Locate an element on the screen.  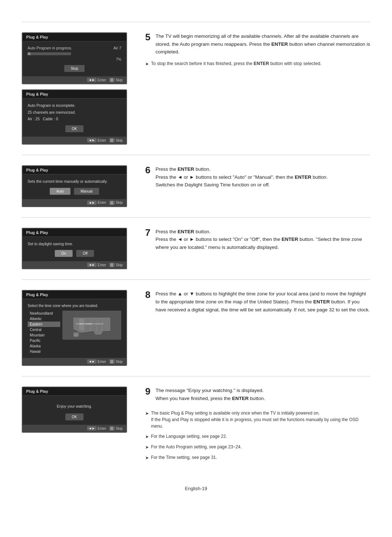
tv-btn-row-7: On Off is located at coordinates (74, 254).